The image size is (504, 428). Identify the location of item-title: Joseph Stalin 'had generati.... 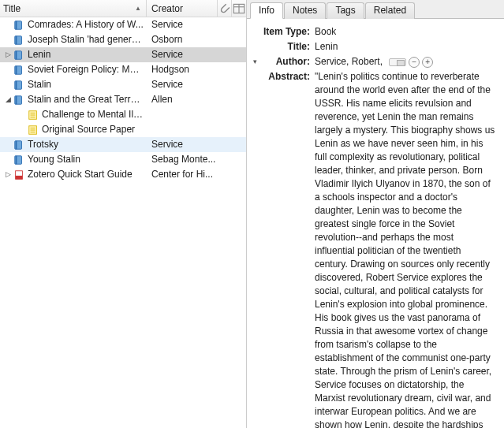
(85, 39).